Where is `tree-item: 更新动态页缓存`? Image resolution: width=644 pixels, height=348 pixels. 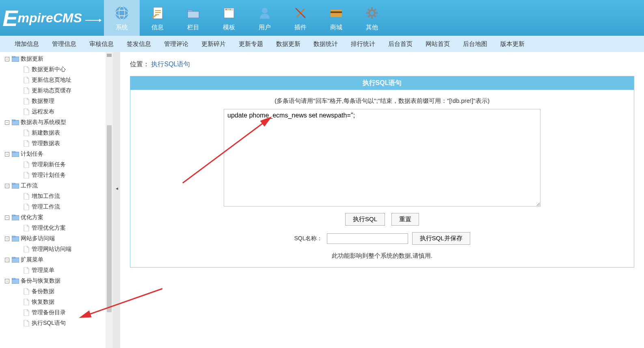
tree-item: 更新动态页缓存 is located at coordinates (53, 91).